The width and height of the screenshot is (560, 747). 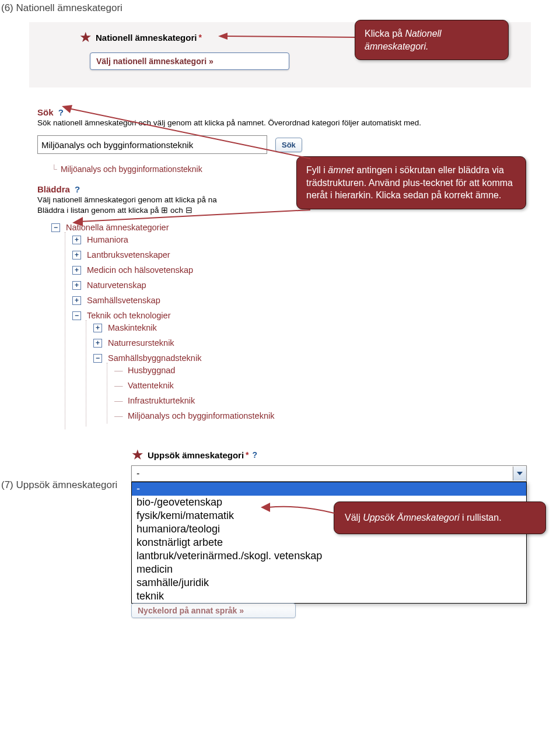 What do you see at coordinates (432, 40) in the screenshot?
I see `callout-click-category: Klicka på Nationell ämneskategori.` at bounding box center [432, 40].